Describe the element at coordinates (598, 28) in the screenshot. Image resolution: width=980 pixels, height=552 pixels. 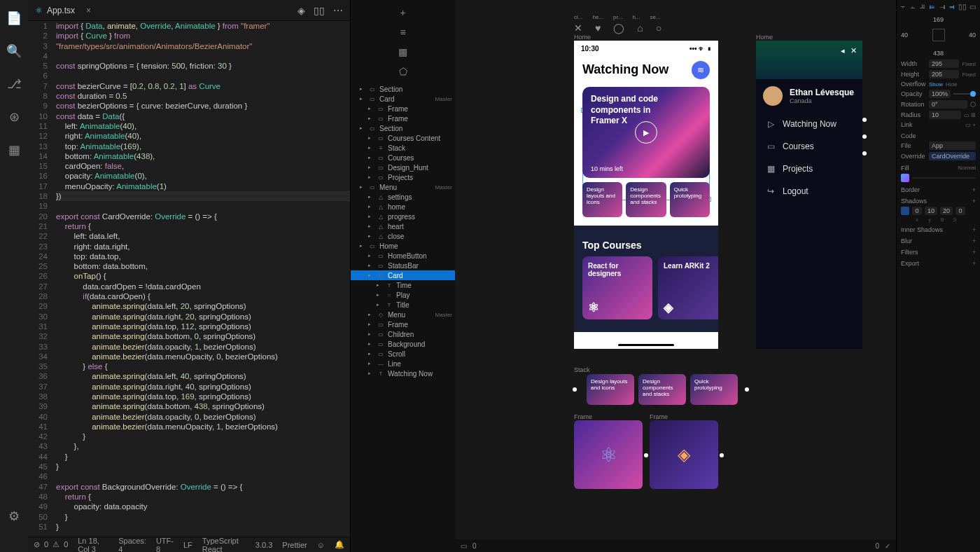
I see `heart-icon: ♥` at that location.